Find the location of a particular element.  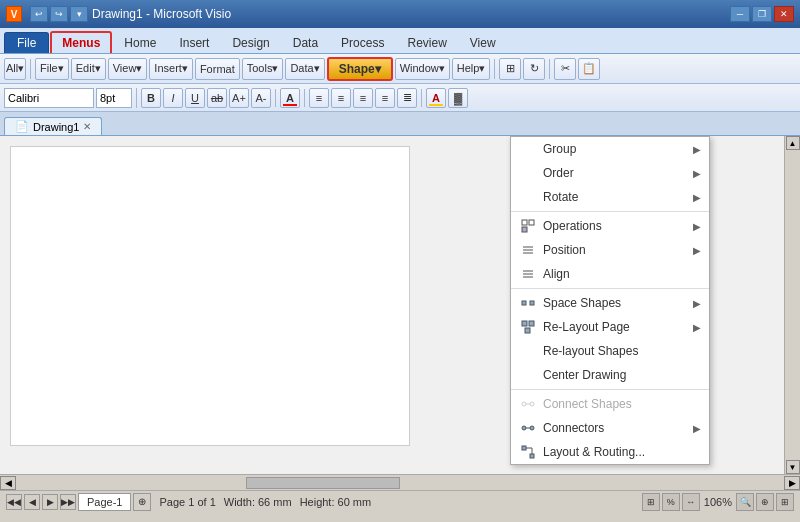

page-tab: Page-1 is located at coordinates (104, 502).